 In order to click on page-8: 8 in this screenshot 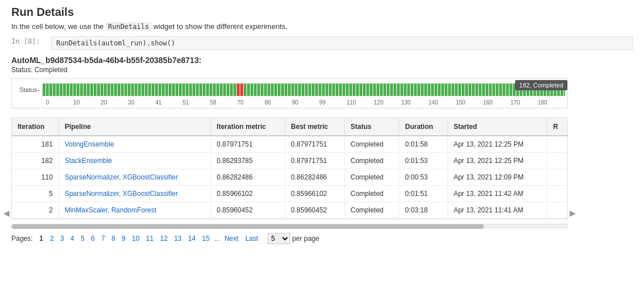, I will do `click(114, 239)`.